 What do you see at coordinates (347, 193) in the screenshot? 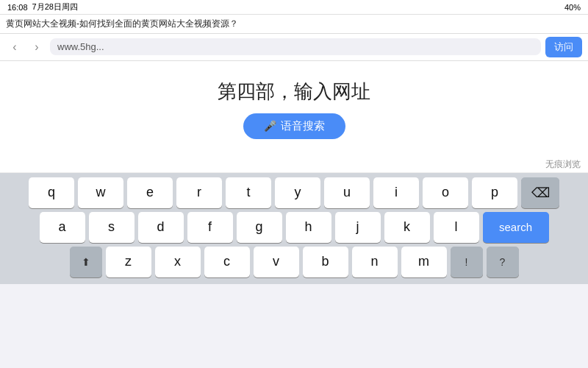
I see `key-u: u` at bounding box center [347, 193].